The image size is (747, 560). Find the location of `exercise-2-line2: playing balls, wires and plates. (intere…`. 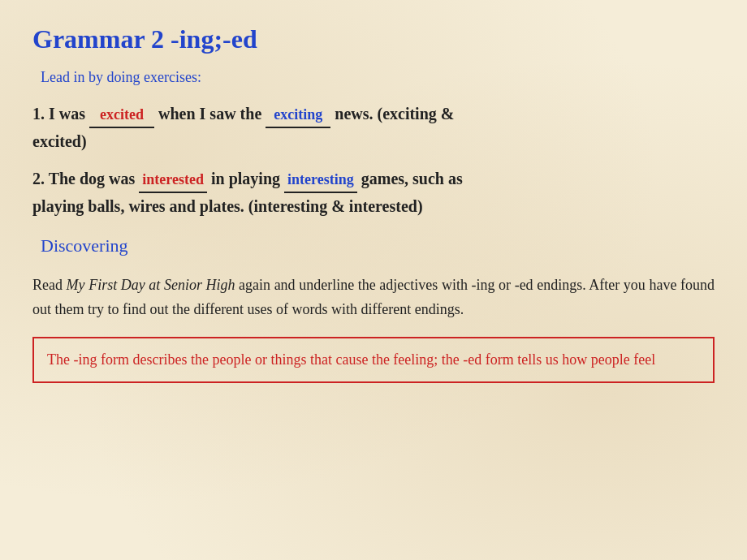

exercise-2-line2: playing balls, wires and plates. (intere… is located at coordinates (374, 206).